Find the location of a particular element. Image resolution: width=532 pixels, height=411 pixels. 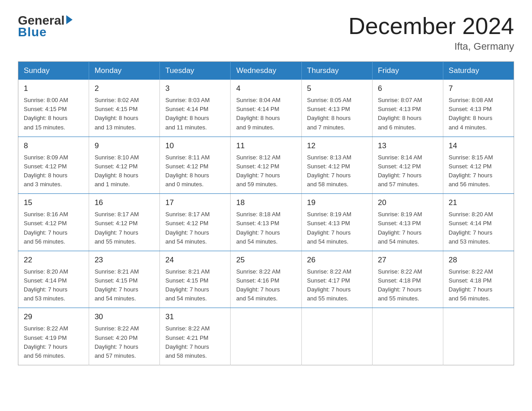

day-number: 4 is located at coordinates (266, 89).